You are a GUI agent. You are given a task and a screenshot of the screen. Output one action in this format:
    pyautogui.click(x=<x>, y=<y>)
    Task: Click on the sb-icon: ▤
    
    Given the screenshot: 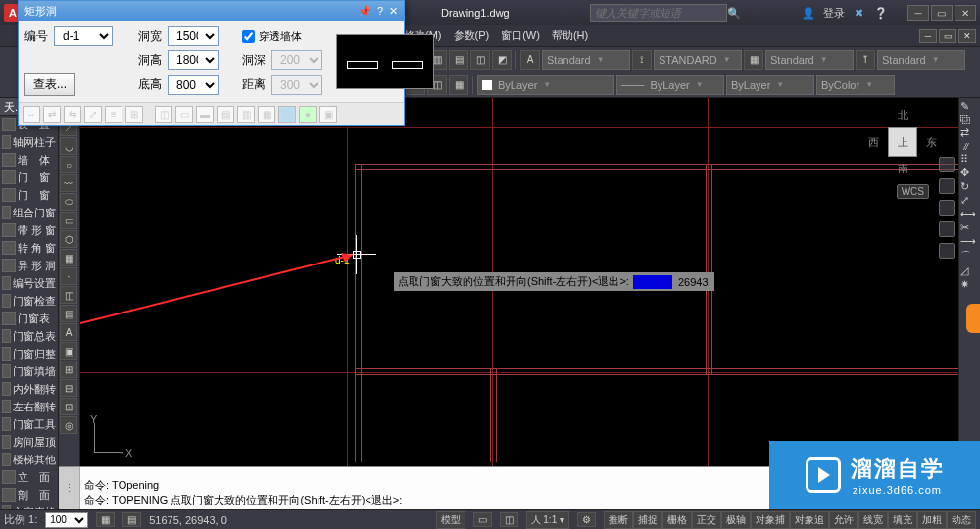 What is the action you would take?
    pyautogui.click(x=131, y=519)
    